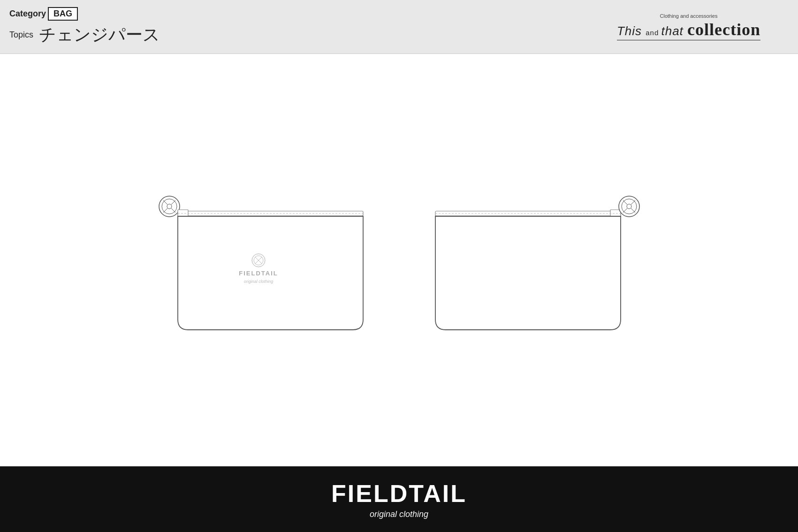 The image size is (798, 532). I want to click on brand-this: This, so click(631, 31).